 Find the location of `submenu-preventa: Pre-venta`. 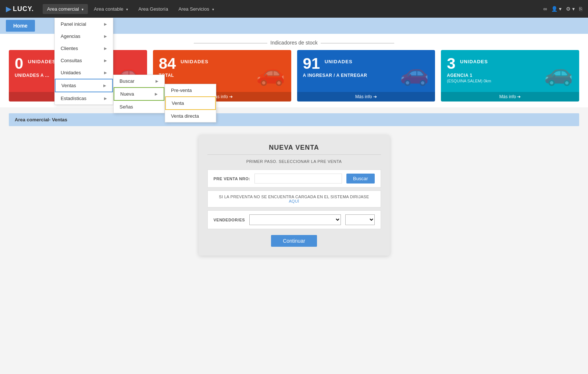

submenu-preventa: Pre-venta is located at coordinates (190, 90).